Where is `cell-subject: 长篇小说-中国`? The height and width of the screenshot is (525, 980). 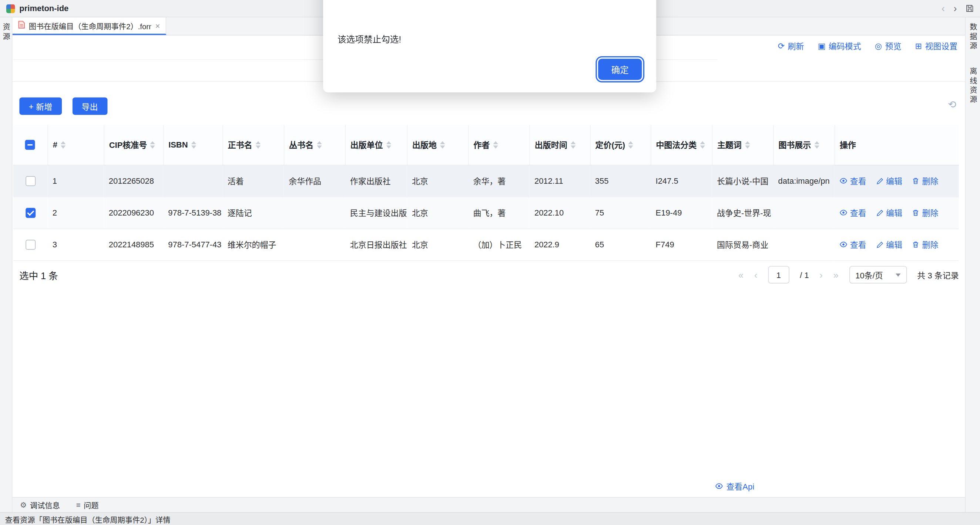 cell-subject: 长篇小说-中国 is located at coordinates (743, 181).